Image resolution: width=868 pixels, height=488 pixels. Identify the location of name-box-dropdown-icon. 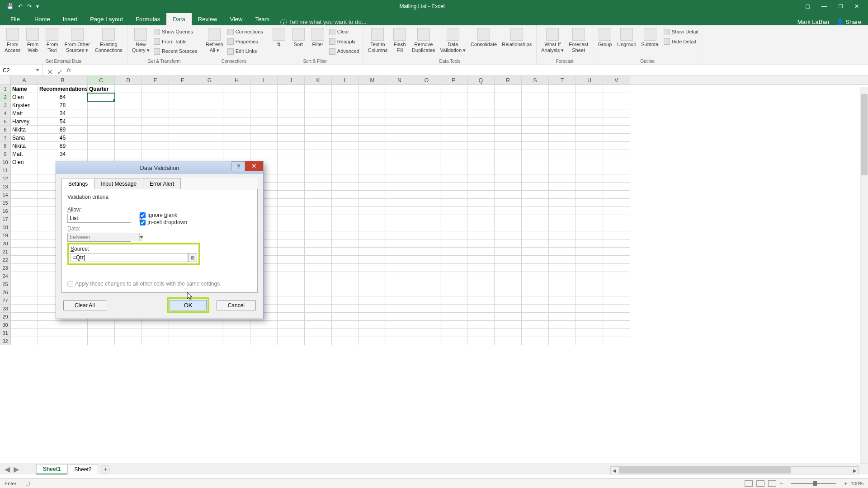
(38, 70).